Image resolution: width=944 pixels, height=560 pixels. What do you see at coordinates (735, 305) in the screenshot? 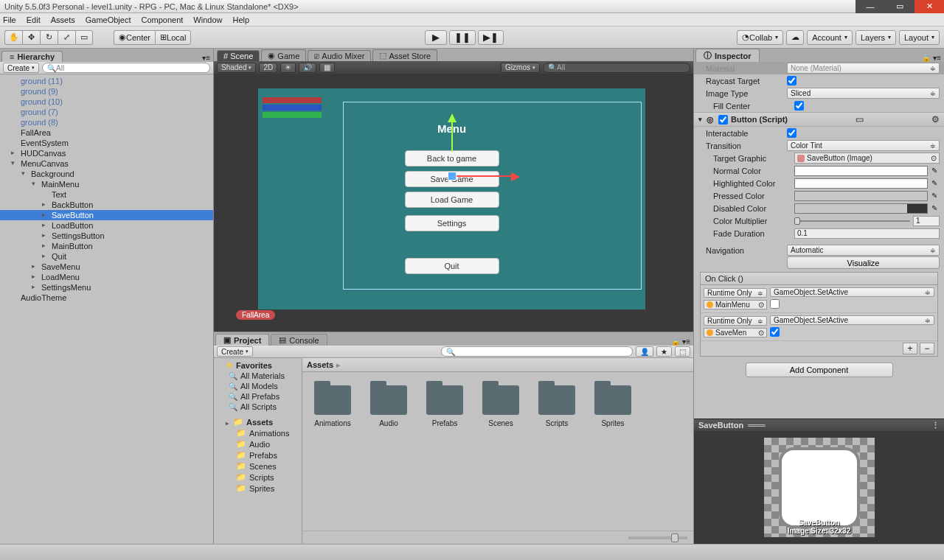
I see `onclick-target-1: MainMenu⊙` at bounding box center [735, 305].